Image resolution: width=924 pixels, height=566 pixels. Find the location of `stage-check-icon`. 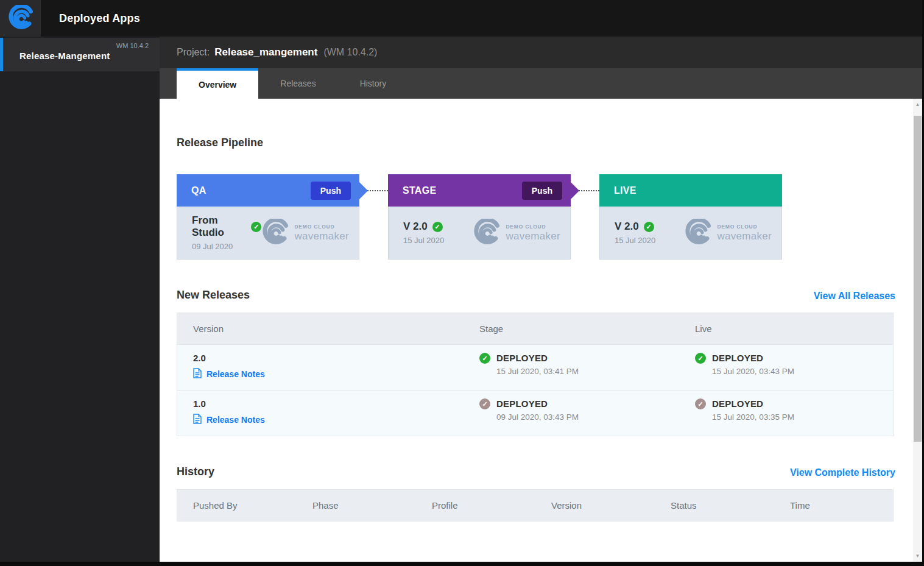

stage-check-icon is located at coordinates (437, 227).